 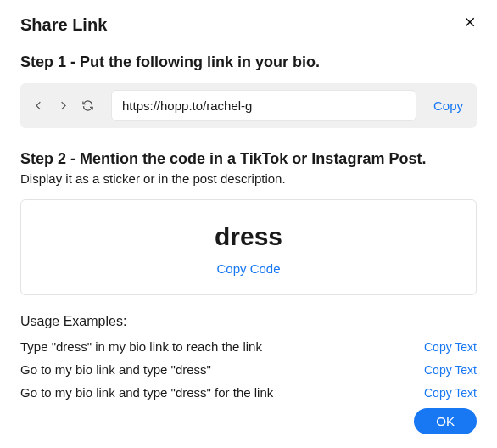 I want to click on step2-heading: Step 2 - Mention the code in a TikTok or…, so click(x=248, y=160).